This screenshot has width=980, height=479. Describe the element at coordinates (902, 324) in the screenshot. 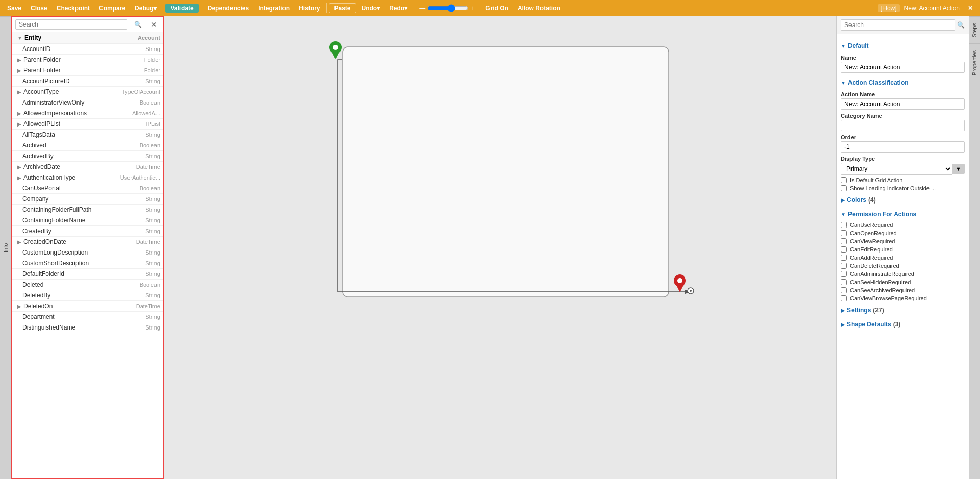

I see `shape-defaults-section-header: ▶ Shape Defaults (3)` at that location.